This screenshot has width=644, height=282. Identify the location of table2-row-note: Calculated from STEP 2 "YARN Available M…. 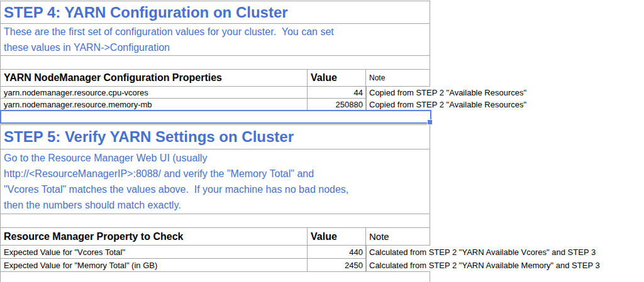
(504, 265).